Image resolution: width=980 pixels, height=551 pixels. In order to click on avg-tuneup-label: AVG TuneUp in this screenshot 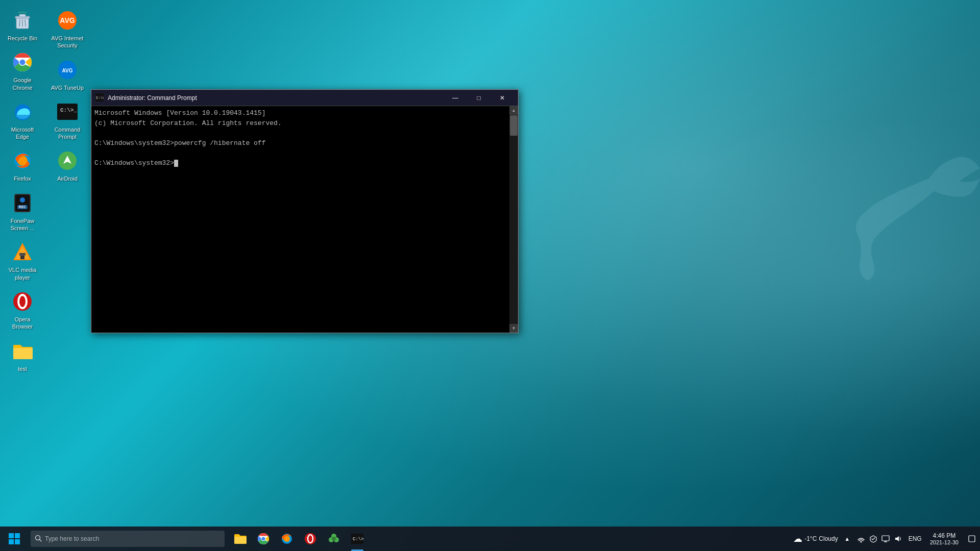, I will do `click(67, 88)`.